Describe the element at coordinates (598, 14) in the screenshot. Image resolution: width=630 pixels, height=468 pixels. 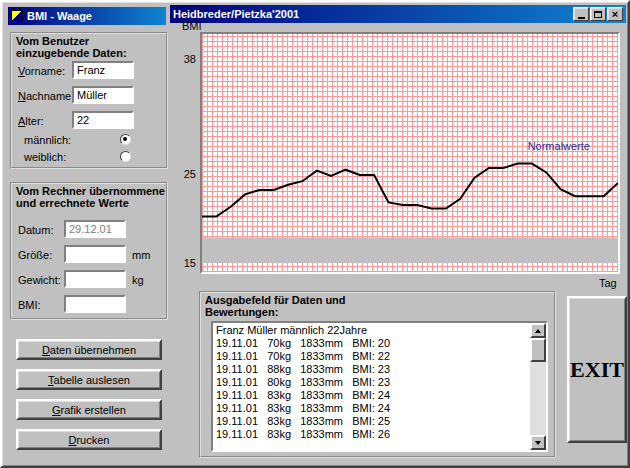
I see `window-controls: ×` at that location.